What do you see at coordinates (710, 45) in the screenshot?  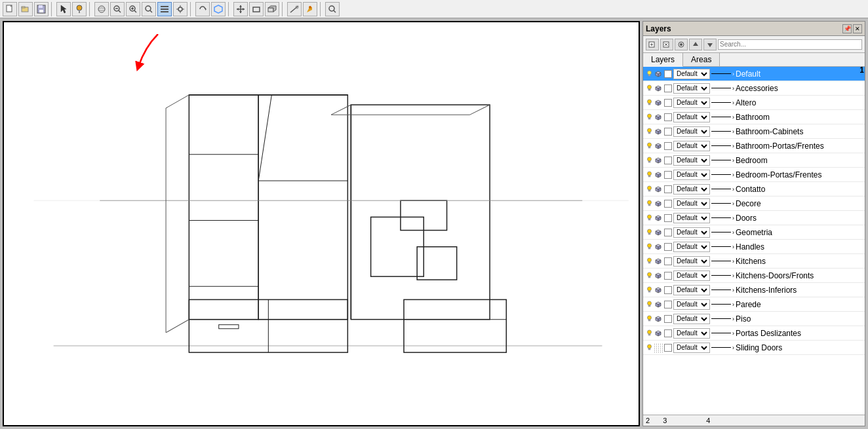 I see `move-down-button` at bounding box center [710, 45].